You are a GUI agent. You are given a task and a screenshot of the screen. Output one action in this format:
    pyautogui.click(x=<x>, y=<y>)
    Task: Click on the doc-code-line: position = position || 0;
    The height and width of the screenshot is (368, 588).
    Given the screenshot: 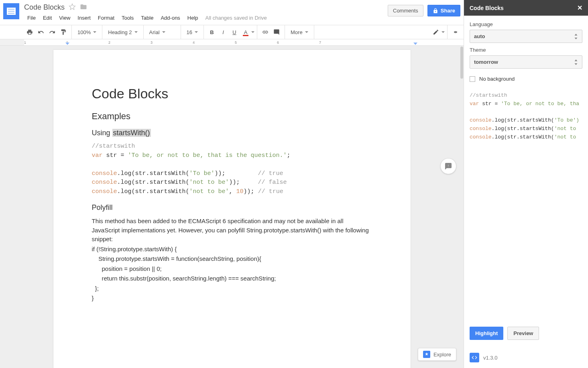 What is the action you would take?
    pyautogui.click(x=232, y=269)
    